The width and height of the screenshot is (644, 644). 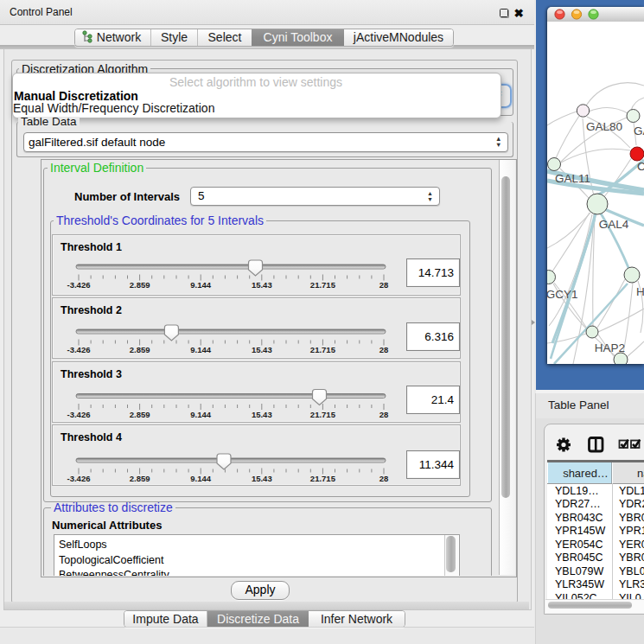 I want to click on svg-text: GCY1, so click(x=562, y=294).